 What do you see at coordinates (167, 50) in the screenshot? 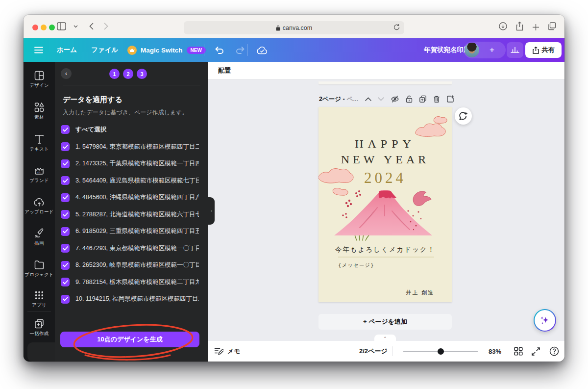
I see `magic-switch-button: Magic Switch NEW` at bounding box center [167, 50].